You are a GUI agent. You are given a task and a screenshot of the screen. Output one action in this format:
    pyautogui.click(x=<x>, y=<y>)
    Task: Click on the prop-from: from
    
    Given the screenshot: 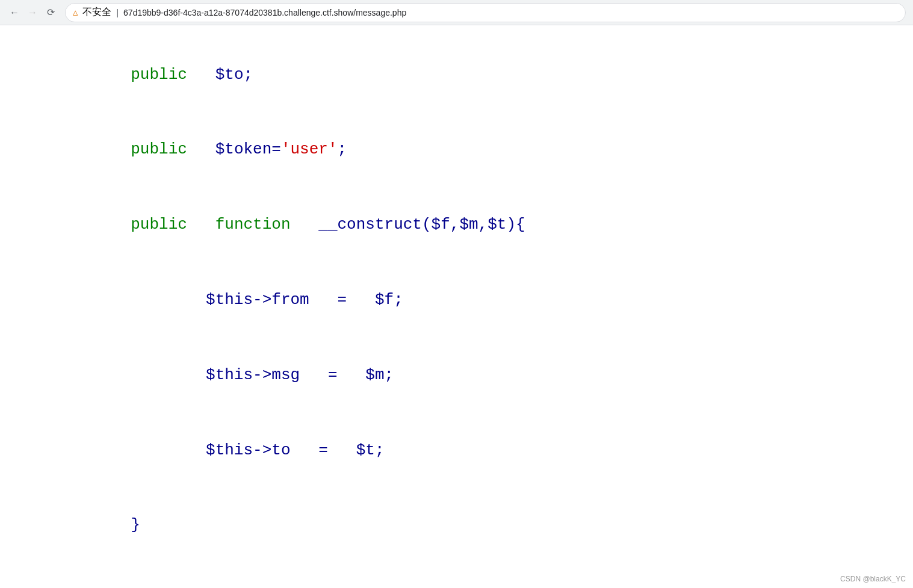 What is the action you would take?
    pyautogui.click(x=290, y=300)
    